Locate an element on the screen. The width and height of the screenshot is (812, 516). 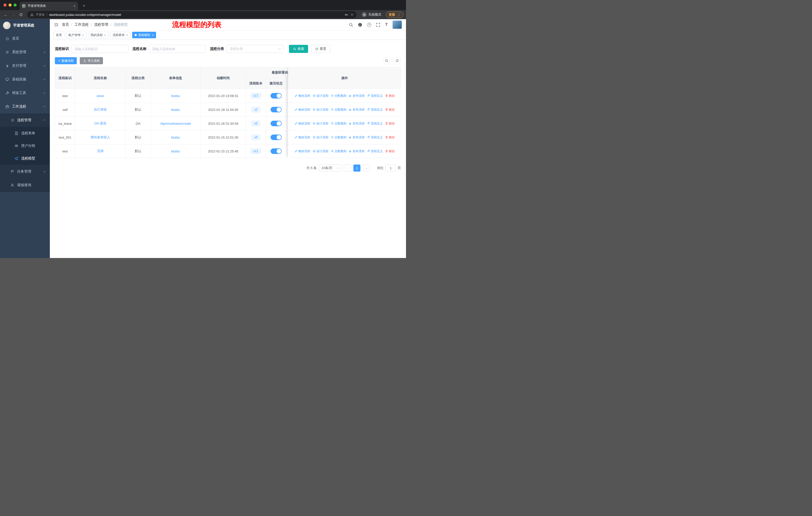
zoom-window-button is located at coordinates (15, 5).